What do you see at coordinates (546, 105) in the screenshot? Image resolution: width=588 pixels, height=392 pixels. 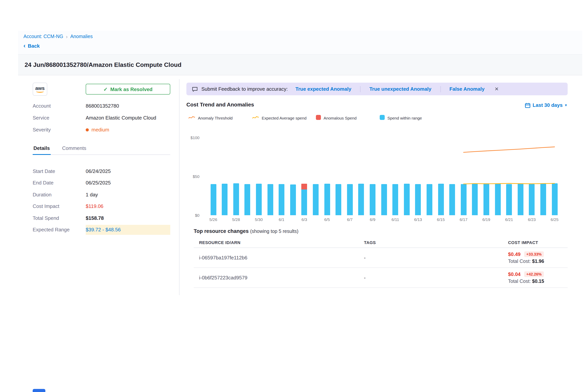 I see `date-range-selector: Last 30 days ▾` at bounding box center [546, 105].